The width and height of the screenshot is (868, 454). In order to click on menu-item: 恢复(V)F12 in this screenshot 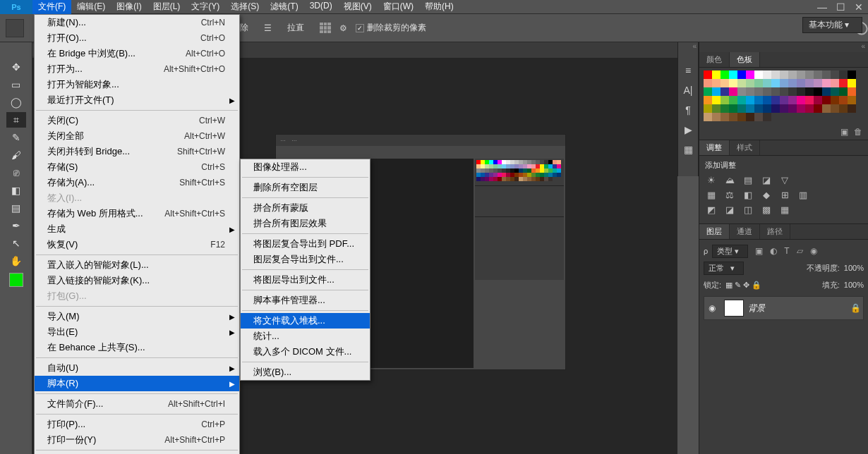, I will do `click(137, 245)`.